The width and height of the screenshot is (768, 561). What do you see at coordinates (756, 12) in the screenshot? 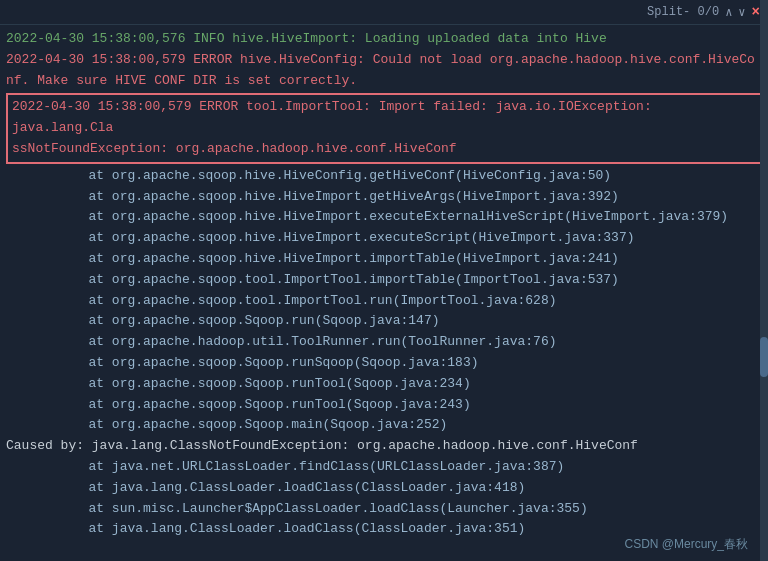
I see `close-button: ×` at bounding box center [756, 12].